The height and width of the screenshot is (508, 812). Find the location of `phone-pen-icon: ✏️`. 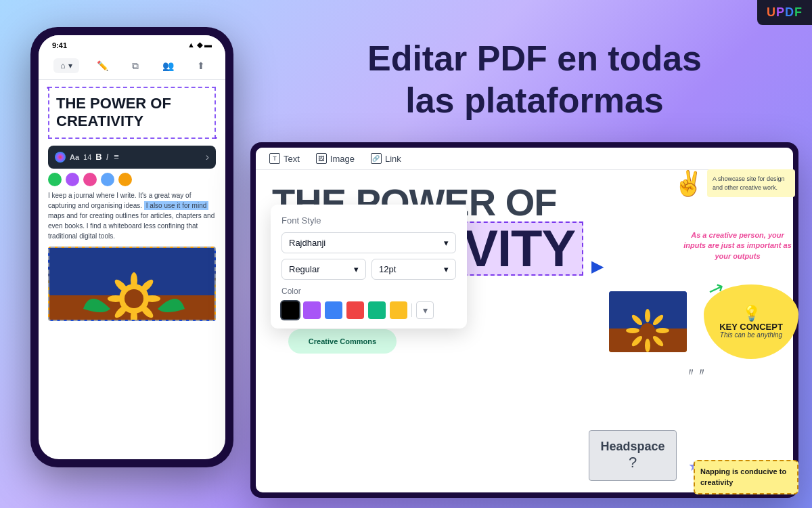

phone-pen-icon: ✏️ is located at coordinates (102, 66).